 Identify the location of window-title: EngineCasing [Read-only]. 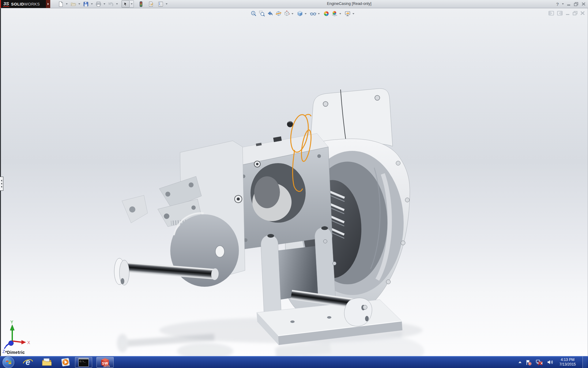
(349, 4).